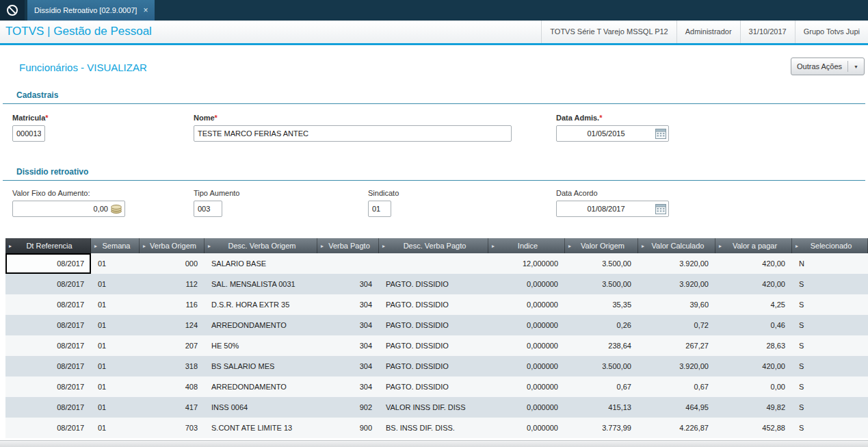  What do you see at coordinates (261, 407) in the screenshot?
I see `grid-cell: INSS 0064` at bounding box center [261, 407].